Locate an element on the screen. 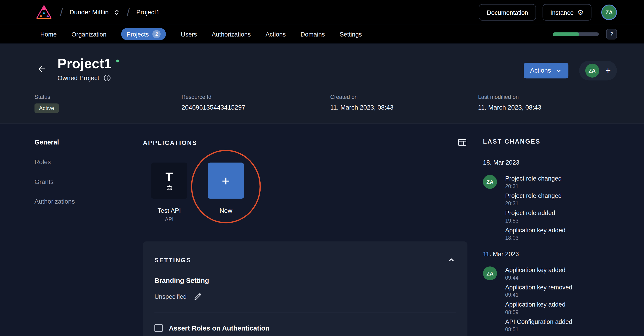  change-event: Application key removed 09:41 is located at coordinates (560, 291).